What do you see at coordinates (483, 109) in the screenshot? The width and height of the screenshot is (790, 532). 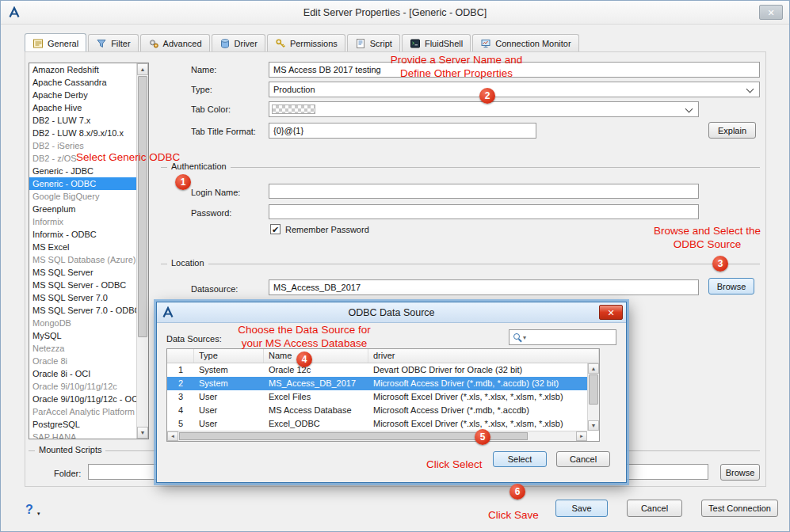 I see `tab-color-select` at bounding box center [483, 109].